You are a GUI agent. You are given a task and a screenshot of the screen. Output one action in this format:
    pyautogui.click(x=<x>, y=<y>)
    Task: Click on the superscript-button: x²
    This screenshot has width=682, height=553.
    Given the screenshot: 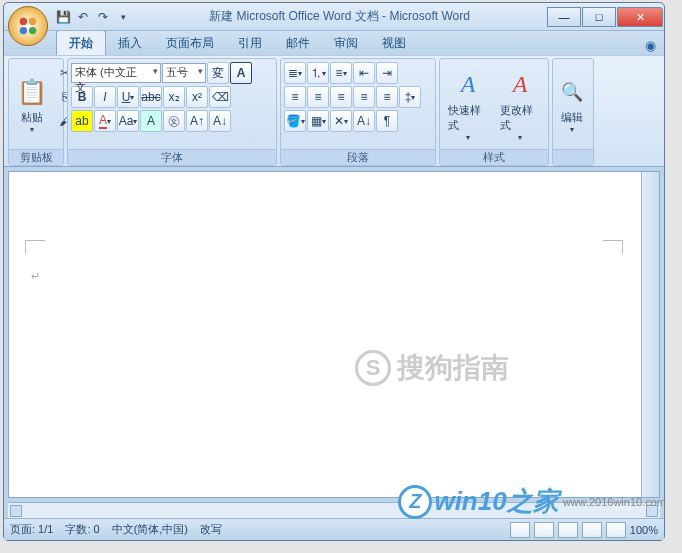 What is the action you would take?
    pyautogui.click(x=197, y=97)
    